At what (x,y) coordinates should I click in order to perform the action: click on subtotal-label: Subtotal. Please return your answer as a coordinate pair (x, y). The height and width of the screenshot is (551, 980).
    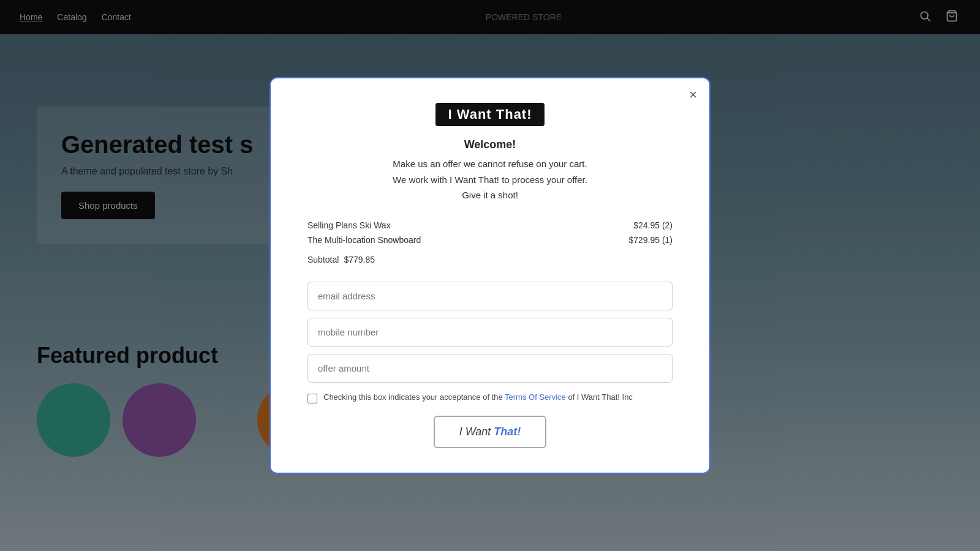
    Looking at the image, I should click on (323, 260).